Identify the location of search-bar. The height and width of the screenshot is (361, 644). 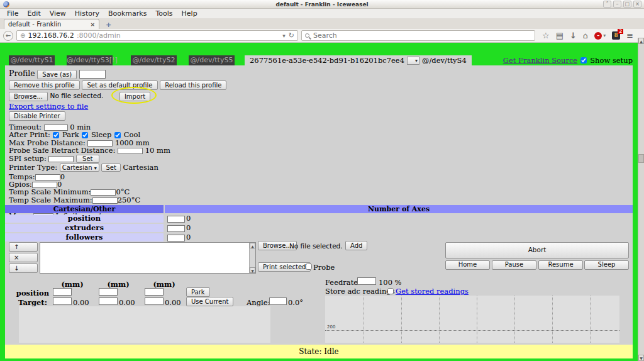
(418, 35).